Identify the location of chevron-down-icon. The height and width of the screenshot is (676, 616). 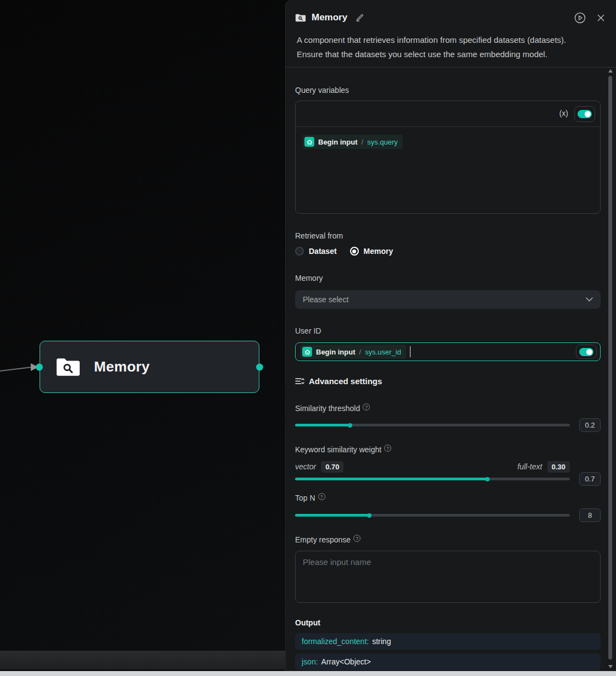
(589, 300).